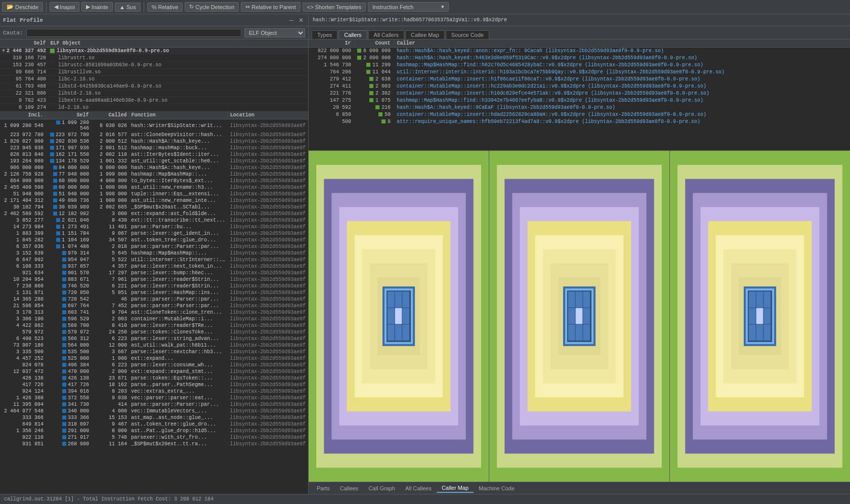 Image resolution: width=850 pixels, height=504 pixels. What do you see at coordinates (154, 79) in the screenshot?
I see `elf-child-row: 95 764 400 libc-2.18.so` at bounding box center [154, 79].